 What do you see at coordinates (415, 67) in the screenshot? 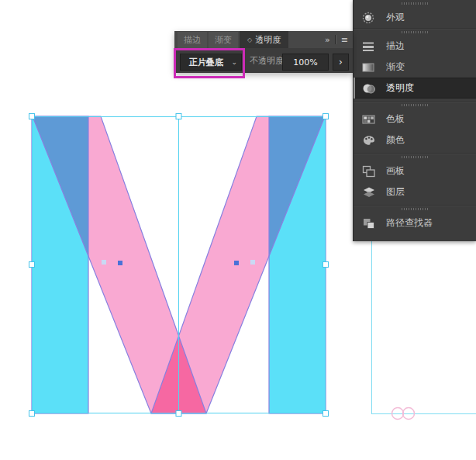
I see `dock-item-gradient: 渐变` at bounding box center [415, 67].